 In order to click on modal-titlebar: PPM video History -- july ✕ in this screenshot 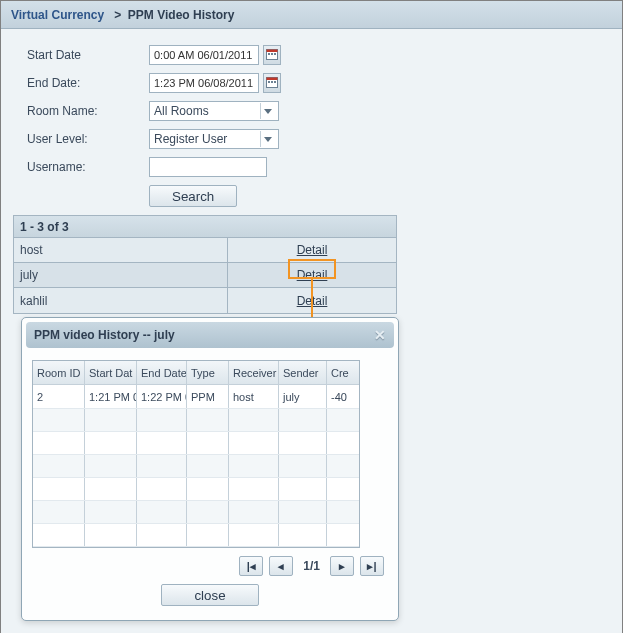, I will do `click(210, 335)`.